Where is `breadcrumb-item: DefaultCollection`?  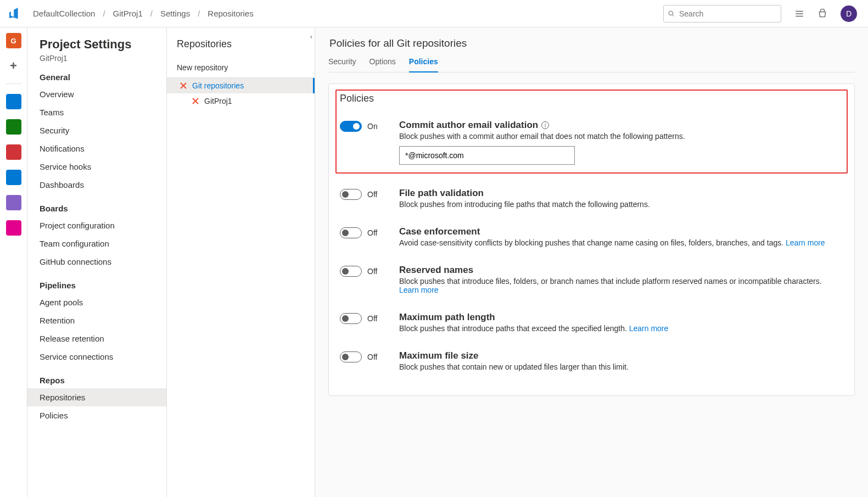 breadcrumb-item: DefaultCollection is located at coordinates (64, 13).